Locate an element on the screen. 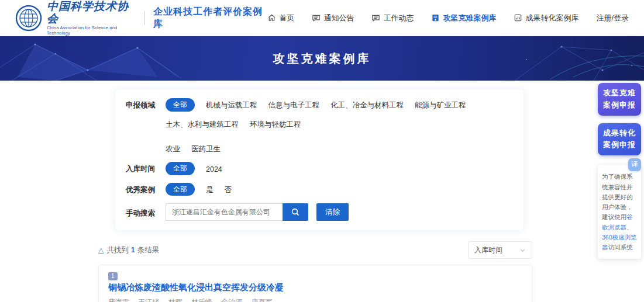 Image resolution: width=644 pixels, height=302 pixels. sort-select: 入库时间 is located at coordinates (500, 250).